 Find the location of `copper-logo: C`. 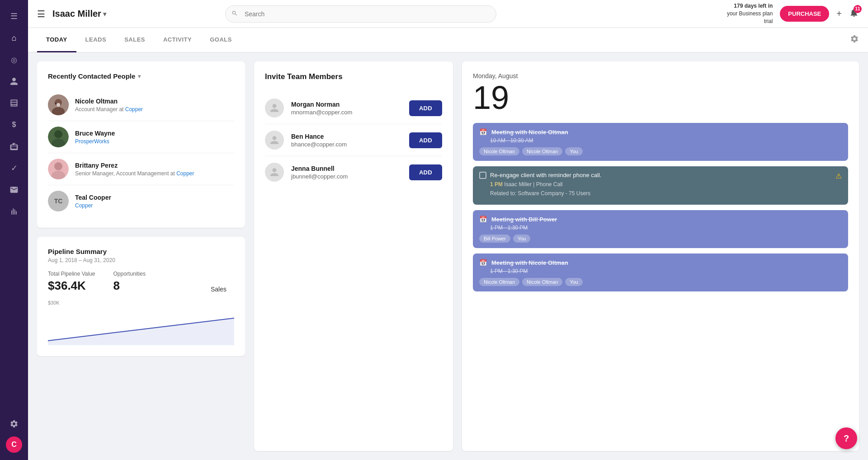

copper-logo: C is located at coordinates (14, 445).